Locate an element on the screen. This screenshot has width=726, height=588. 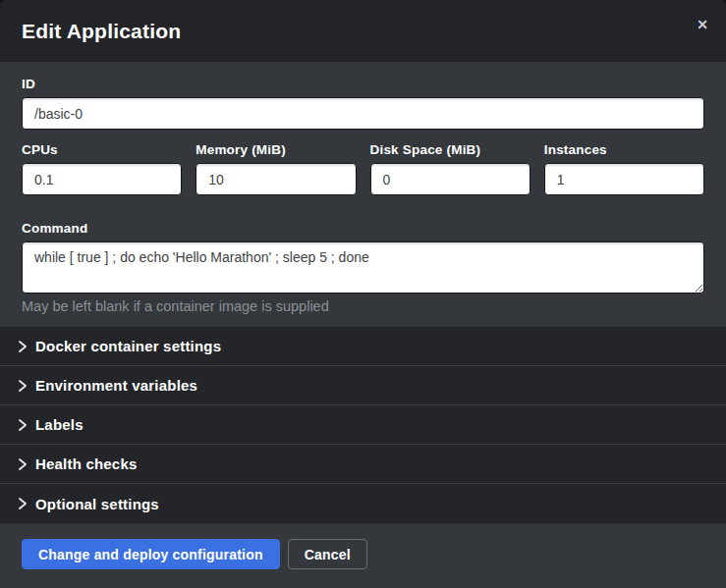
disk-field-group: Disk Space (MiB) is located at coordinates (450, 169).